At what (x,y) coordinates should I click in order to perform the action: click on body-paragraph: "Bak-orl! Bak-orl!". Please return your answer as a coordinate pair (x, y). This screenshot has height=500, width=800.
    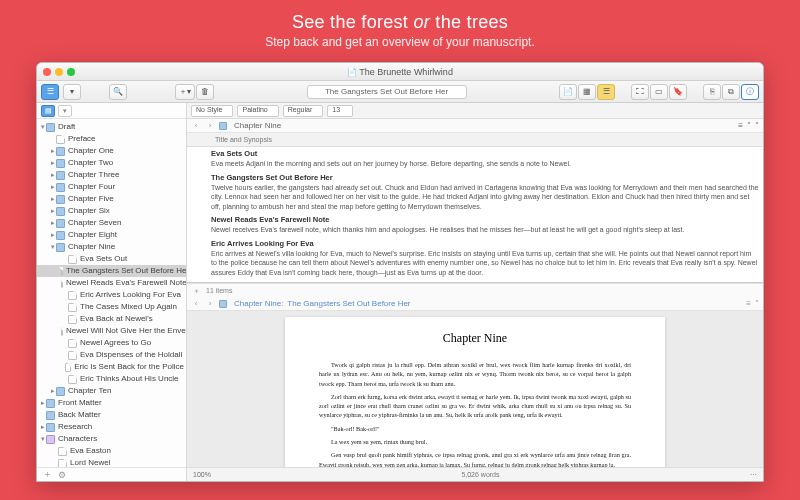
    Looking at the image, I should click on (475, 428).